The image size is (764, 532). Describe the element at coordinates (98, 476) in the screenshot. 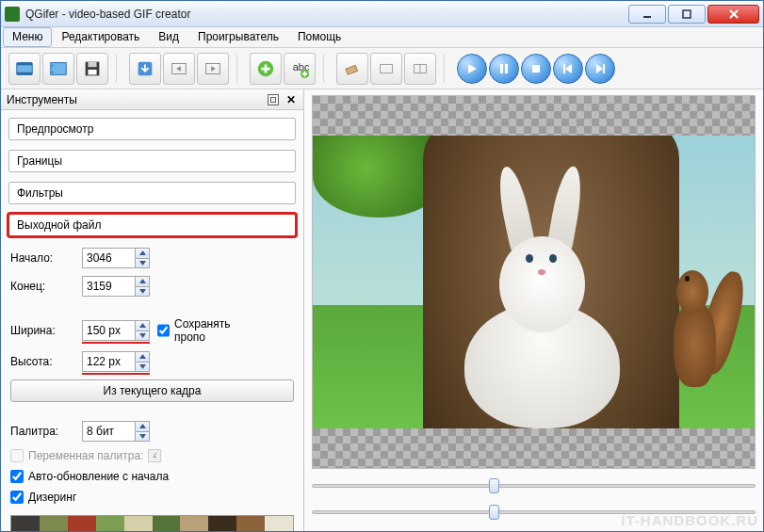

I see `auto-update-label: Авто-обновление с начала` at that location.